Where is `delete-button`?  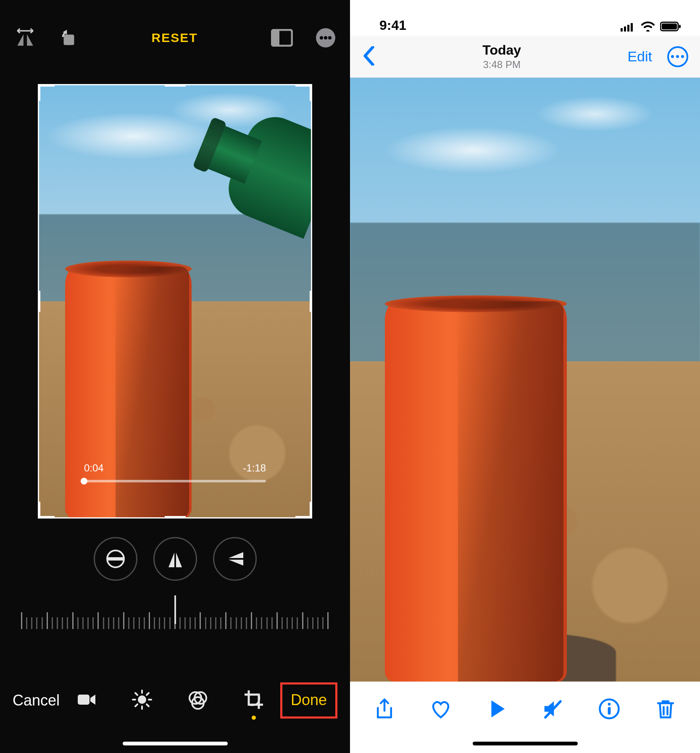
delete-button is located at coordinates (666, 710).